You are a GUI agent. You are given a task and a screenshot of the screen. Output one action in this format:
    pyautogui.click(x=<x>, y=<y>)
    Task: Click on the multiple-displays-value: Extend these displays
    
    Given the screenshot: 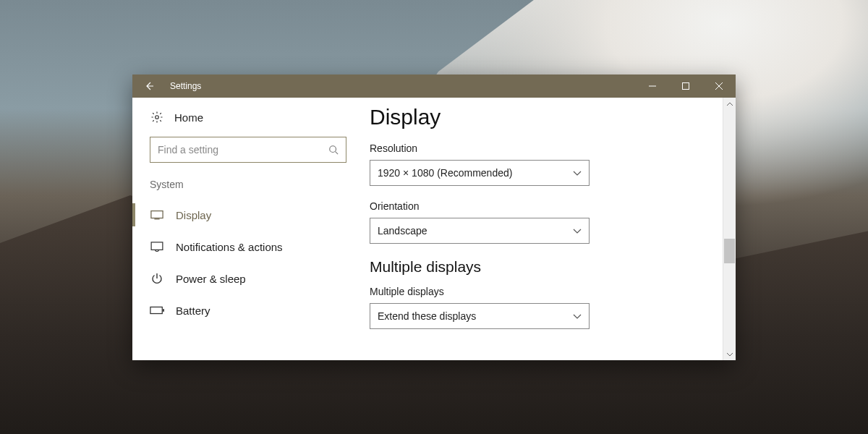 What is the action you would take?
    pyautogui.click(x=427, y=316)
    